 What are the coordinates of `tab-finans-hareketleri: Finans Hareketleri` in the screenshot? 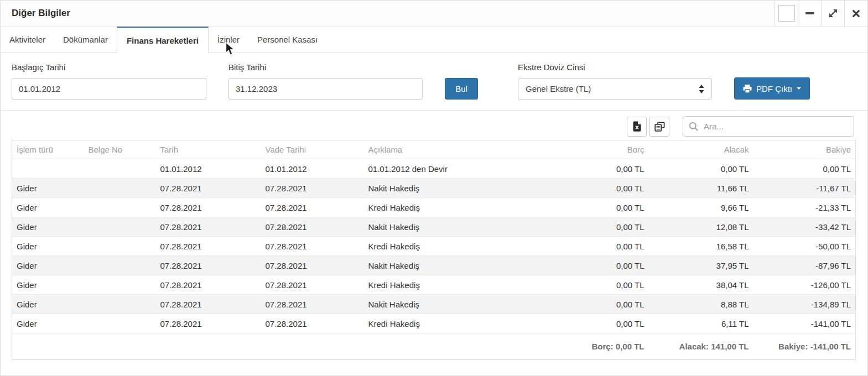 It's located at (163, 40).